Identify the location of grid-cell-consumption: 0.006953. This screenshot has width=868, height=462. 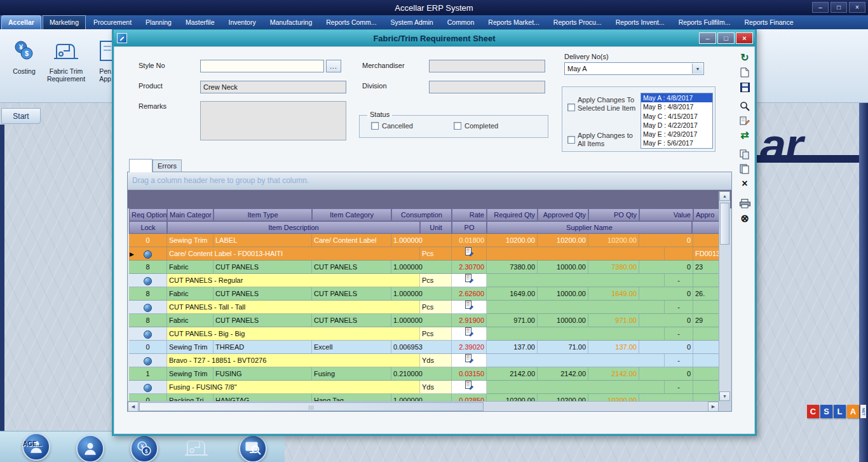
(422, 347).